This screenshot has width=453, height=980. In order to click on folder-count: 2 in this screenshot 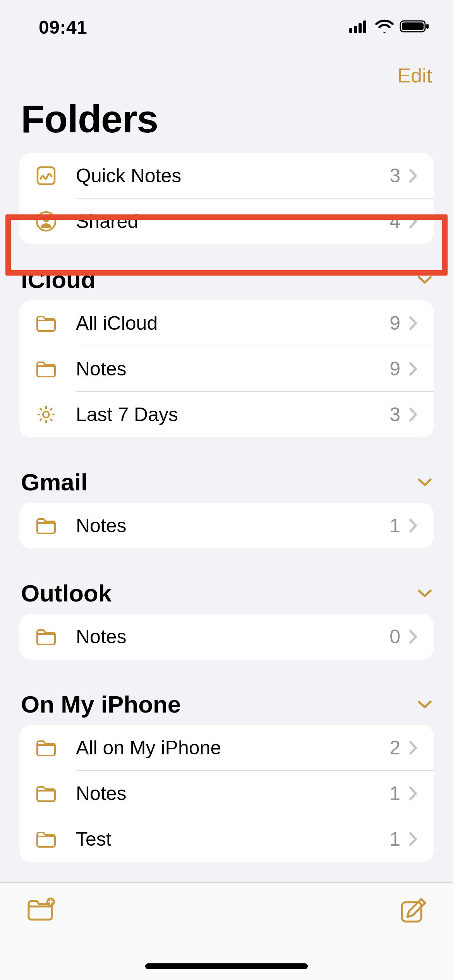, I will do `click(395, 748)`.